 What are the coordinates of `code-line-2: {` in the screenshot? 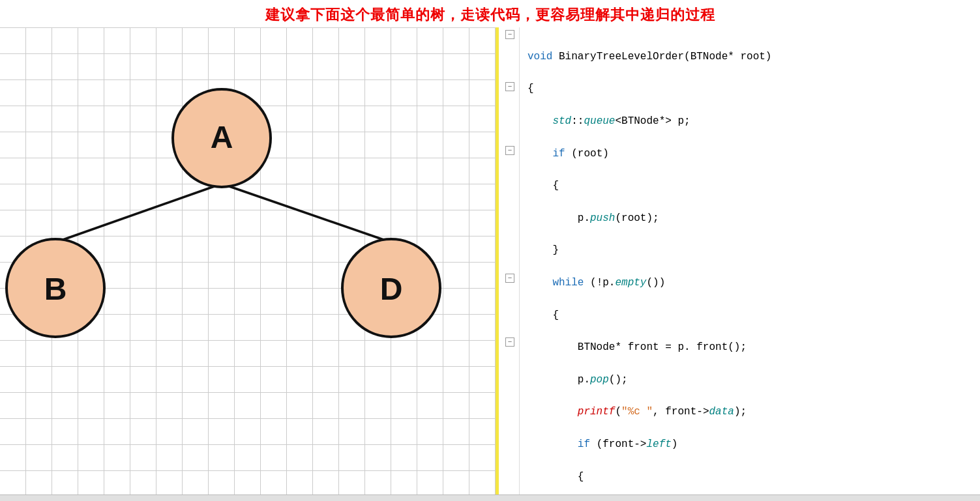 It's located at (750, 89).